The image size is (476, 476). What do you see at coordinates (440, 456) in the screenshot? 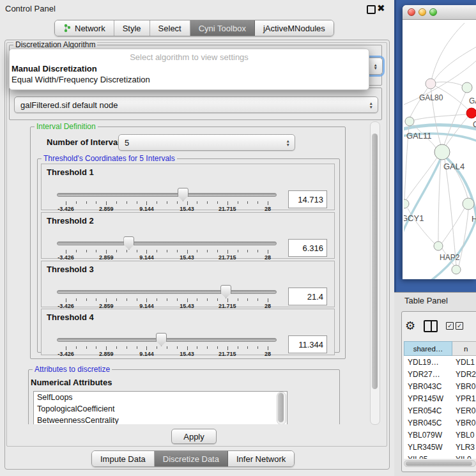
I see `table-row: YIL05…YIL0` at bounding box center [440, 456].